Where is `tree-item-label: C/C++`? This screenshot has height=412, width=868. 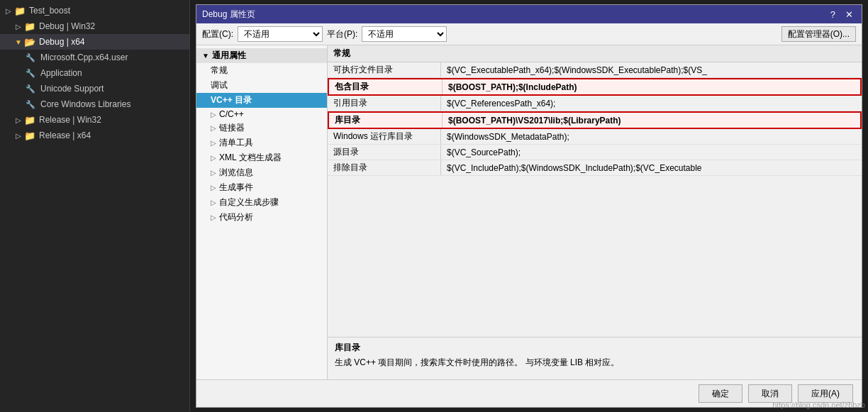 tree-item-label: C/C++ is located at coordinates (231, 114).